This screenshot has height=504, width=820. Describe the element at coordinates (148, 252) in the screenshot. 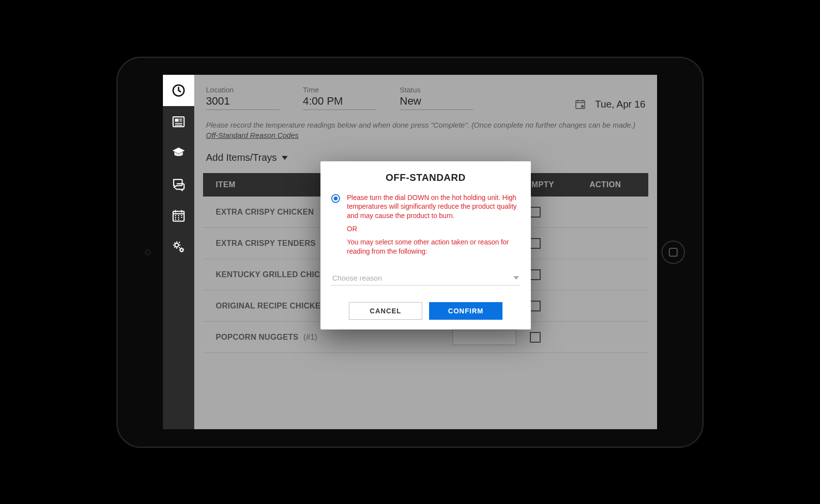

I see `front-camera` at that location.